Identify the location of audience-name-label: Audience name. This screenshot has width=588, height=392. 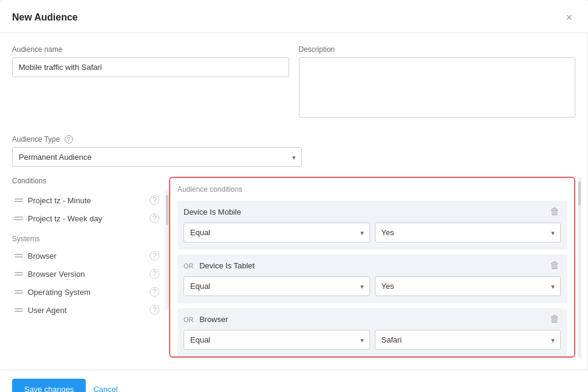
(151, 49).